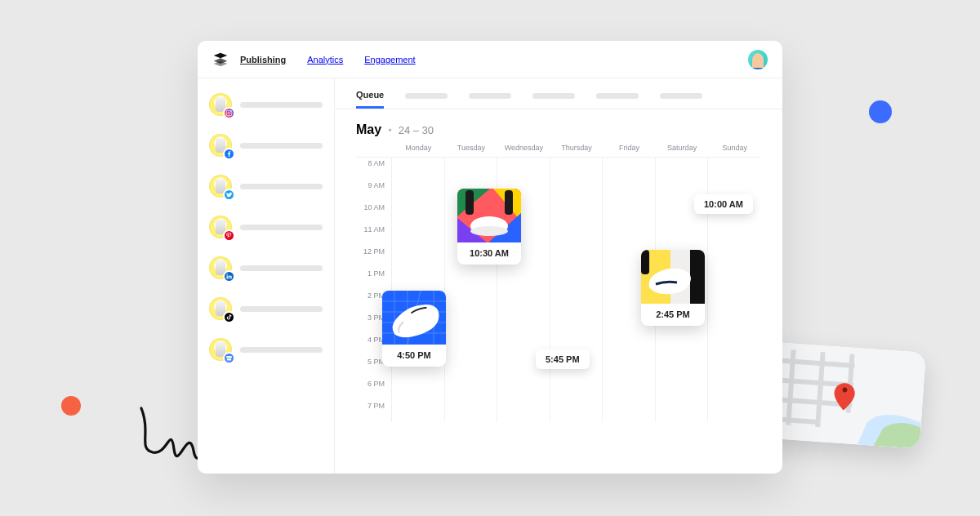  What do you see at coordinates (489, 253) in the screenshot?
I see `post-time-label: 10:30 AM` at bounding box center [489, 253].